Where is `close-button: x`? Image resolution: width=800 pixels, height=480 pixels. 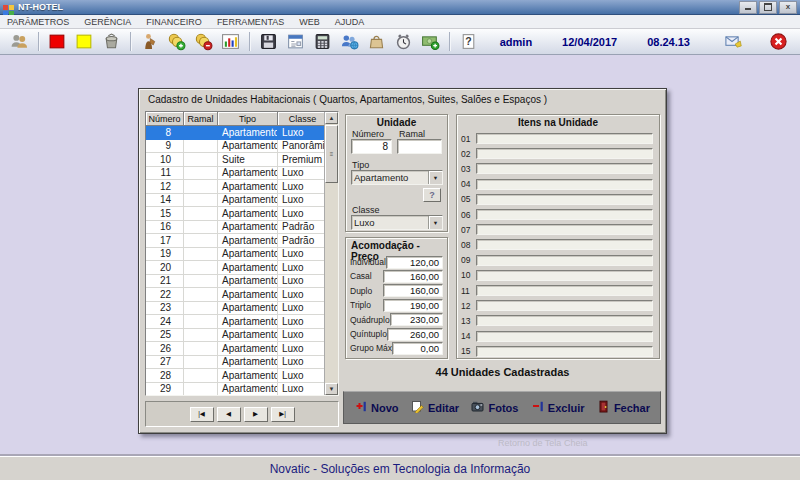
close-button: x is located at coordinates (788, 8).